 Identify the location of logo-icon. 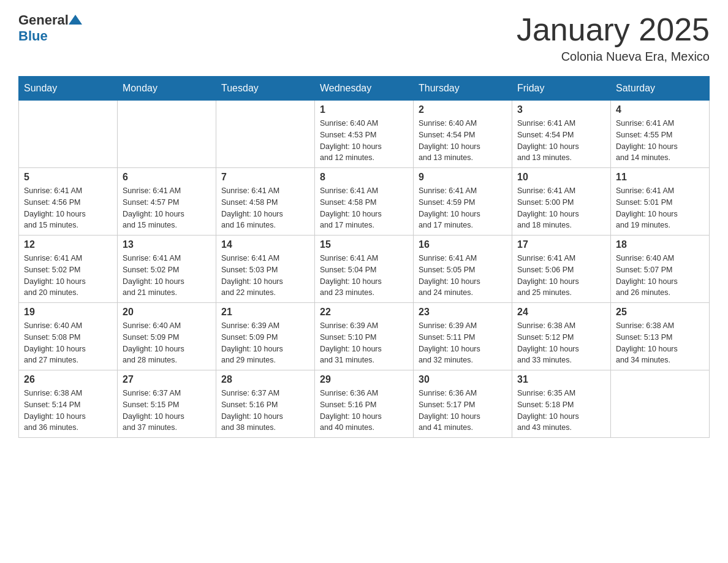
(75, 20).